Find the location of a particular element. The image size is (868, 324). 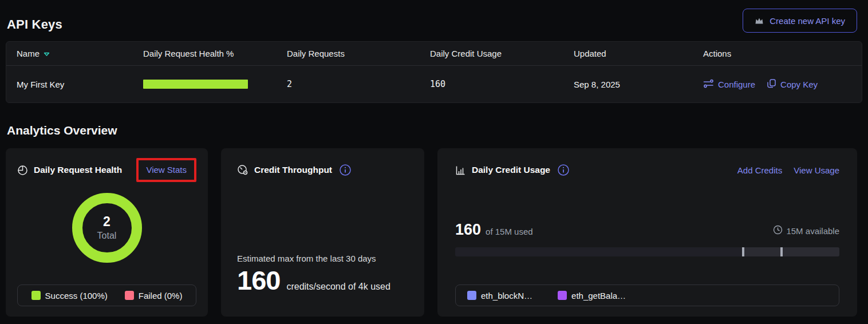

health-bar-cell is located at coordinates (215, 84).